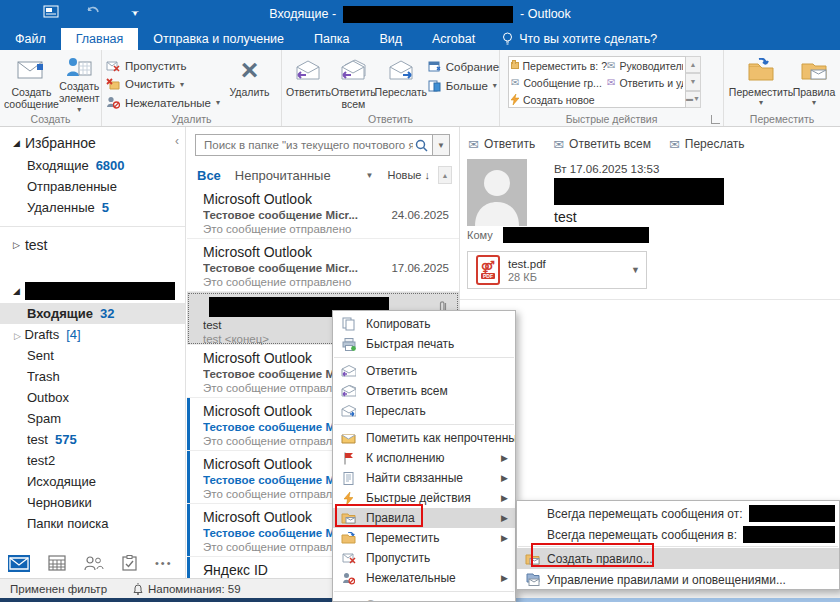  What do you see at coordinates (92, 482) in the screenshot?
I see `sidebar-item-outgoing: Исходящие` at bounding box center [92, 482].